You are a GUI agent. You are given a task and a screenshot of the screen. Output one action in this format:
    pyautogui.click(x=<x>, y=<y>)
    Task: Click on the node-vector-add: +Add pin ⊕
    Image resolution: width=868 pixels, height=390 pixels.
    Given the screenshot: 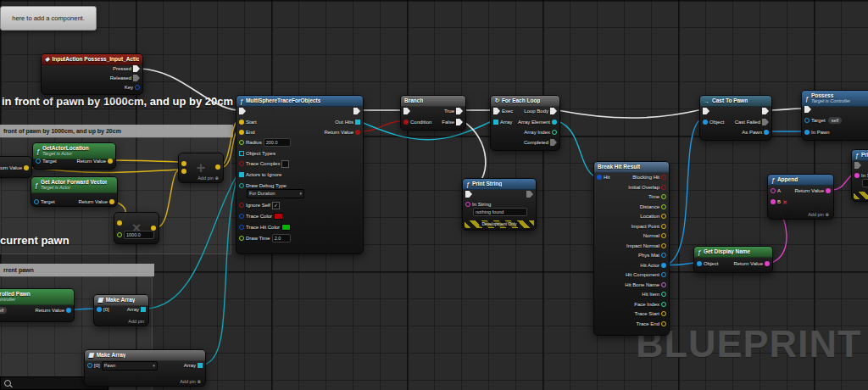 What is the action you would take?
    pyautogui.click(x=201, y=168)
    